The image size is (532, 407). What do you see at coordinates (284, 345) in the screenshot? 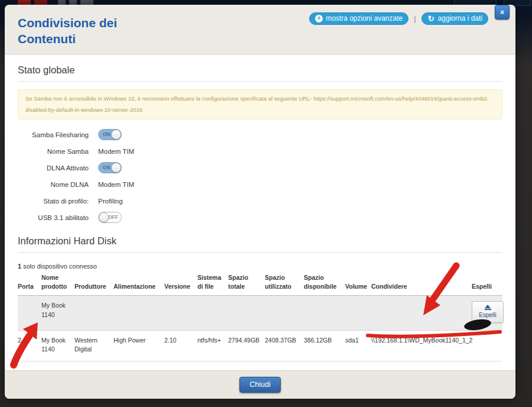
I see `cell-utilizzato: 2408.37GB` at bounding box center [284, 345].